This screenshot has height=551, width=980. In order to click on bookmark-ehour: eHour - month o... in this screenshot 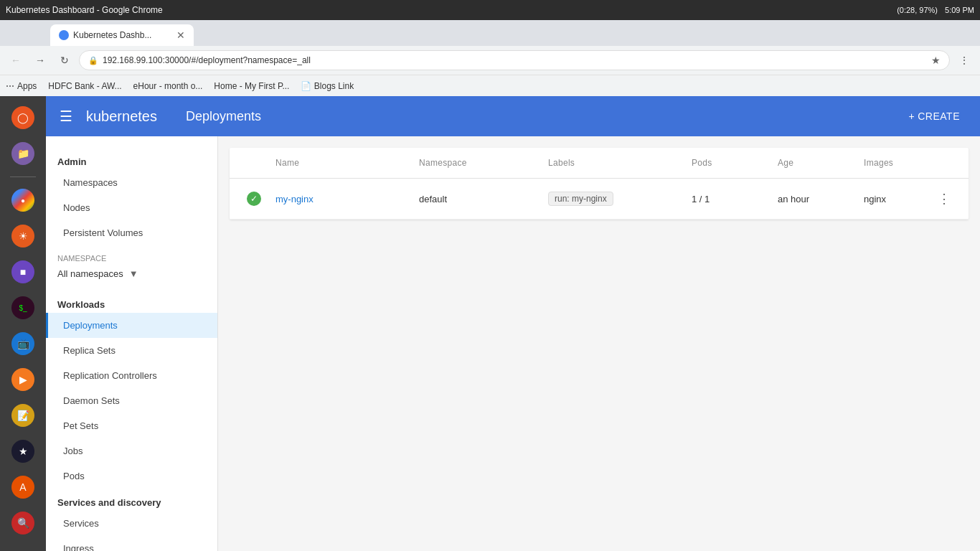, I will do `click(168, 86)`.